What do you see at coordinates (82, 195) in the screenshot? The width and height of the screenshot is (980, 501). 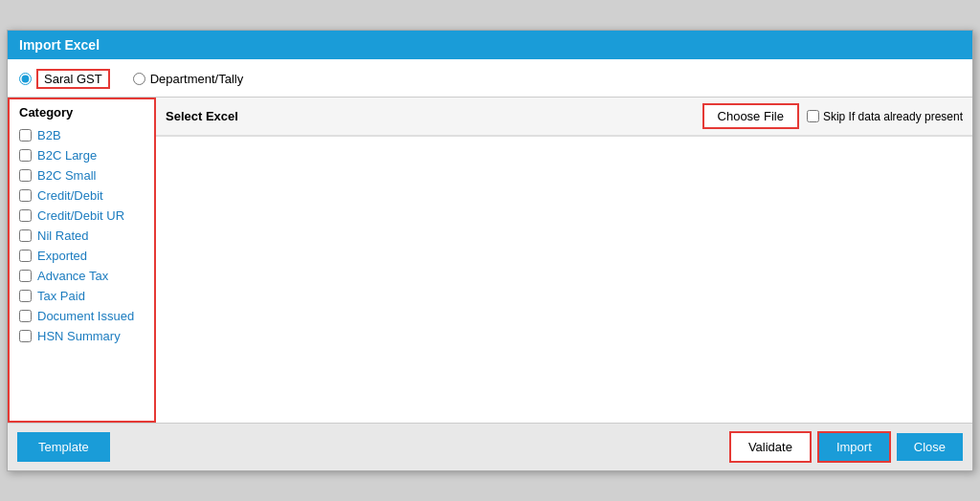 I see `list-item: Credit/Debit` at bounding box center [82, 195].